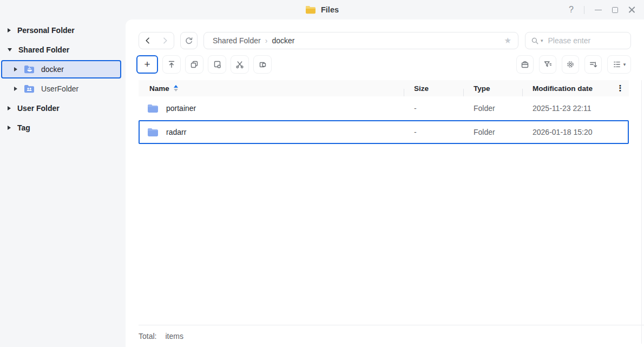 The image size is (644, 347). What do you see at coordinates (492, 89) in the screenshot?
I see `column-header-type: Type` at bounding box center [492, 89].